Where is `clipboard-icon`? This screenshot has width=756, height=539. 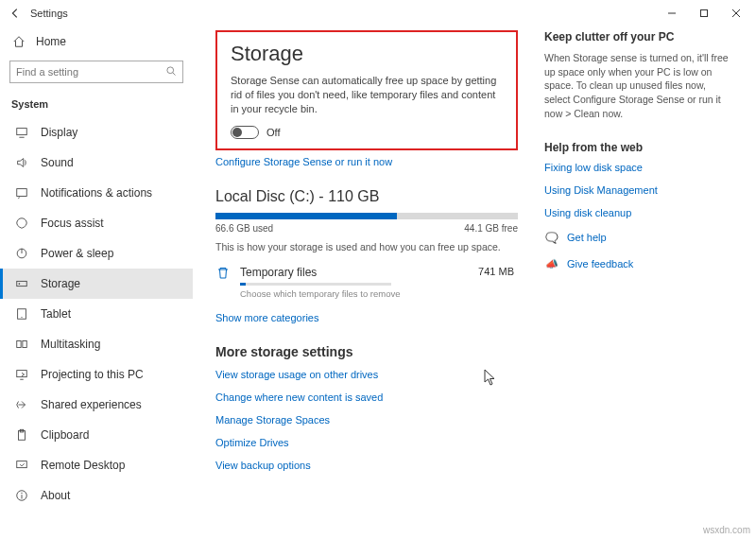 clipboard-icon is located at coordinates (22, 435).